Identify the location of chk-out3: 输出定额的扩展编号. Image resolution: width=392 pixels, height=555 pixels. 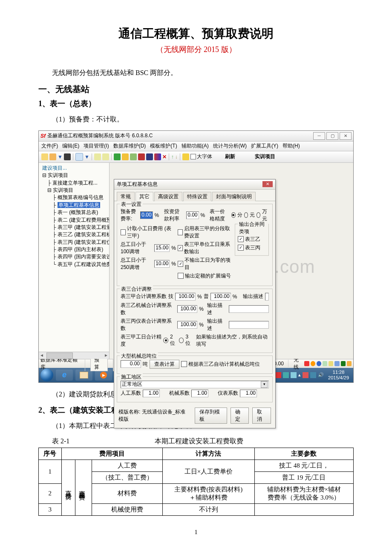
(205, 276).